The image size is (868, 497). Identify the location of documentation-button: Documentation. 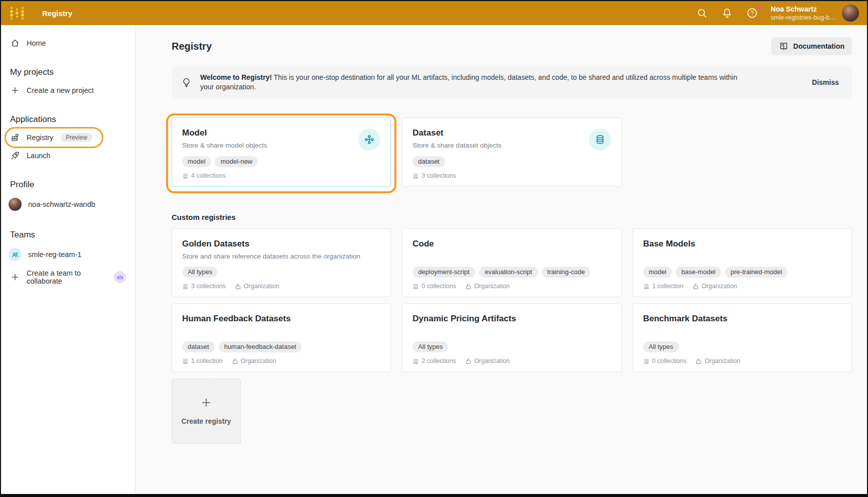
(812, 46).